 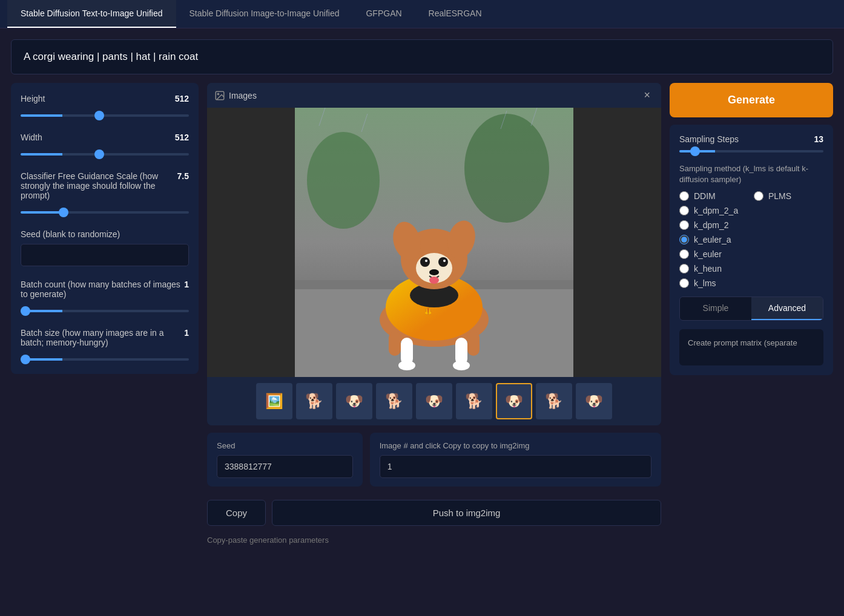 What do you see at coordinates (105, 248) in the screenshot?
I see `seed-section: Seed (blank to randomize)` at bounding box center [105, 248].